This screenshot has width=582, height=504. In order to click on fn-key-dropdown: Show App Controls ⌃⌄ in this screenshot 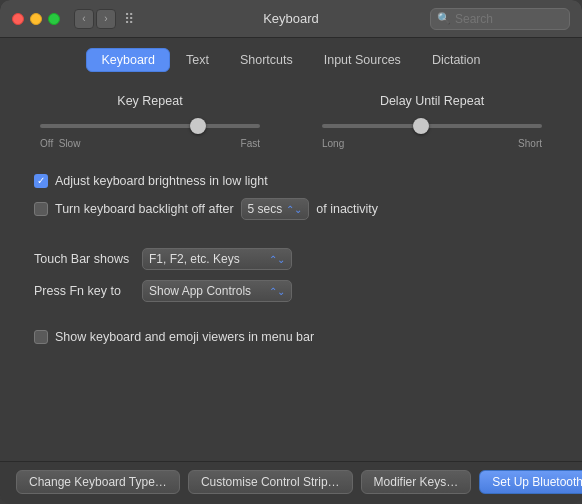, I will do `click(217, 291)`.